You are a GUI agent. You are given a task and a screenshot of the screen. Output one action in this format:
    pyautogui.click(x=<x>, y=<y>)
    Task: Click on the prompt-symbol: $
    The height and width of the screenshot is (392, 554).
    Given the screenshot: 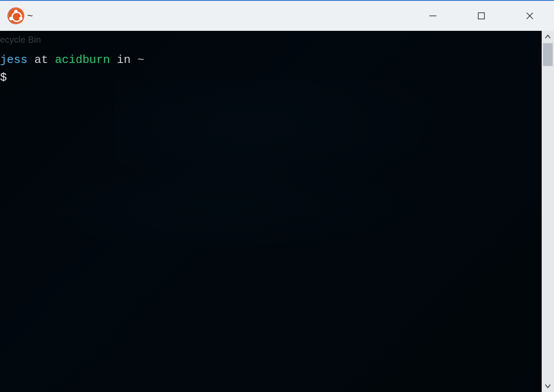 What is the action you would take?
    pyautogui.click(x=4, y=78)
    